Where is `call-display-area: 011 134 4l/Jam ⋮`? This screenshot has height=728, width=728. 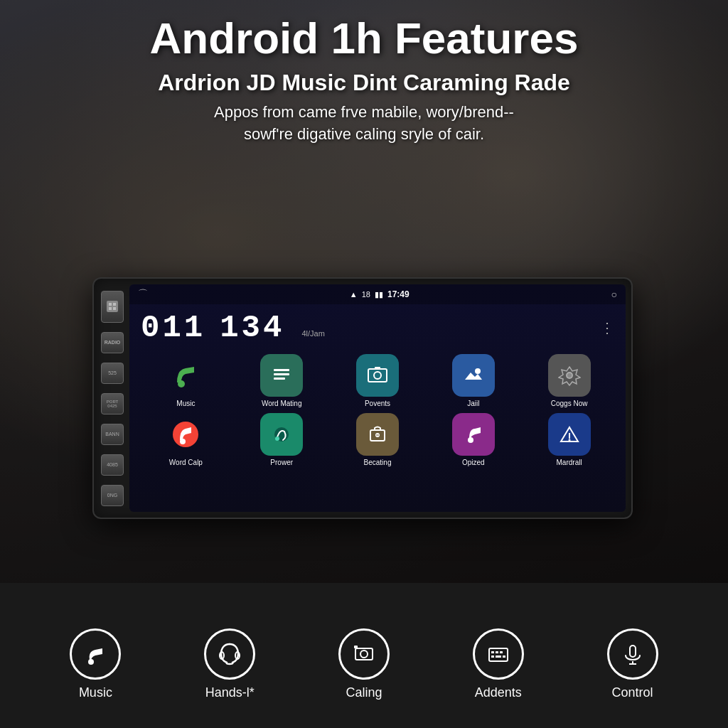 call-display-area: 011 134 4l/Jam ⋮ is located at coordinates (378, 326).